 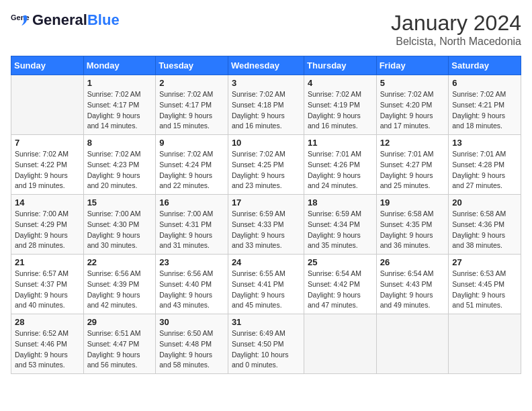 I want to click on day-number: 29, so click(x=120, y=322).